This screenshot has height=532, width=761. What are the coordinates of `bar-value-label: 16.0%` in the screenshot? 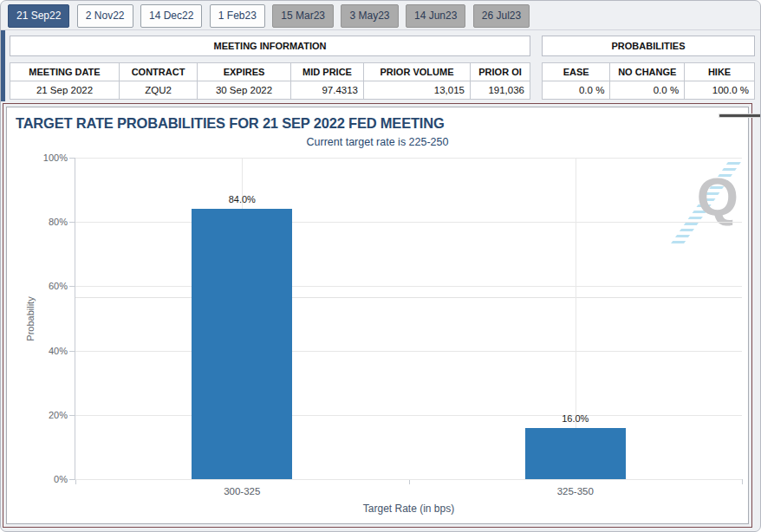 It's located at (576, 418).